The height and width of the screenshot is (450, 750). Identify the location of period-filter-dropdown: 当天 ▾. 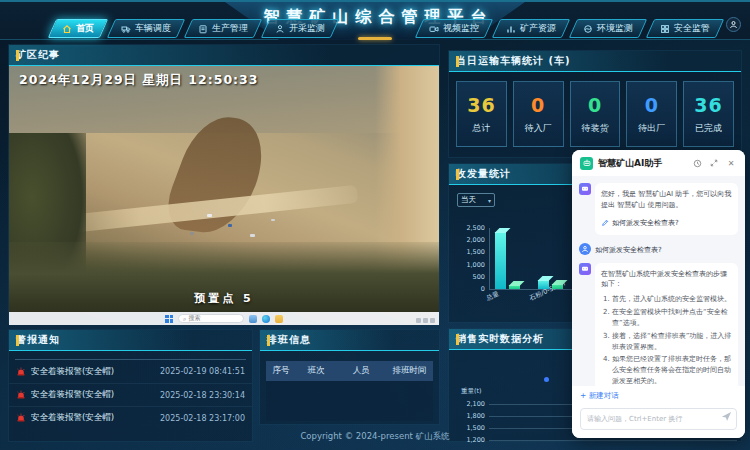
(476, 200).